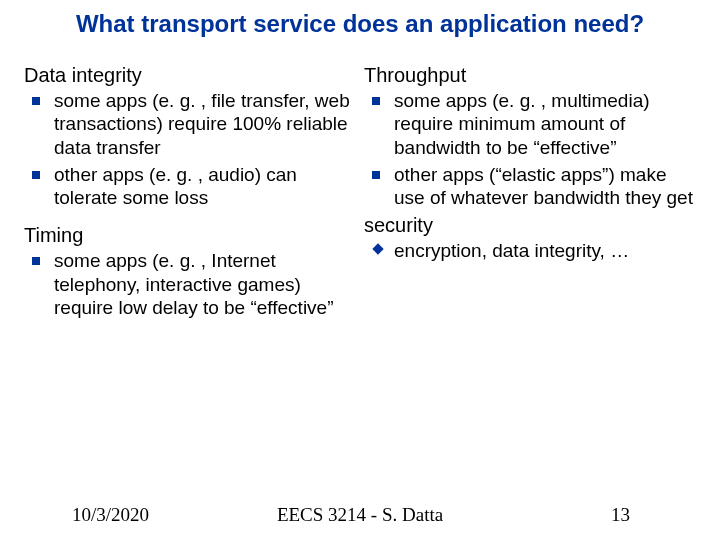  What do you see at coordinates (545, 186) in the screenshot?
I see `list-item: other apps (“elastic apps”) make use of …` at bounding box center [545, 186].